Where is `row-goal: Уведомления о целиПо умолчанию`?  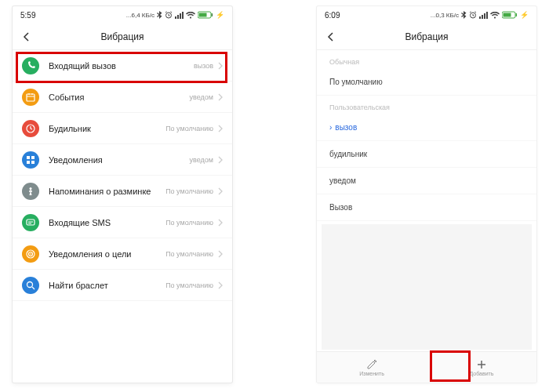
row-goal: Уведомления о целиПо умолчанию is located at coordinates (122, 254).